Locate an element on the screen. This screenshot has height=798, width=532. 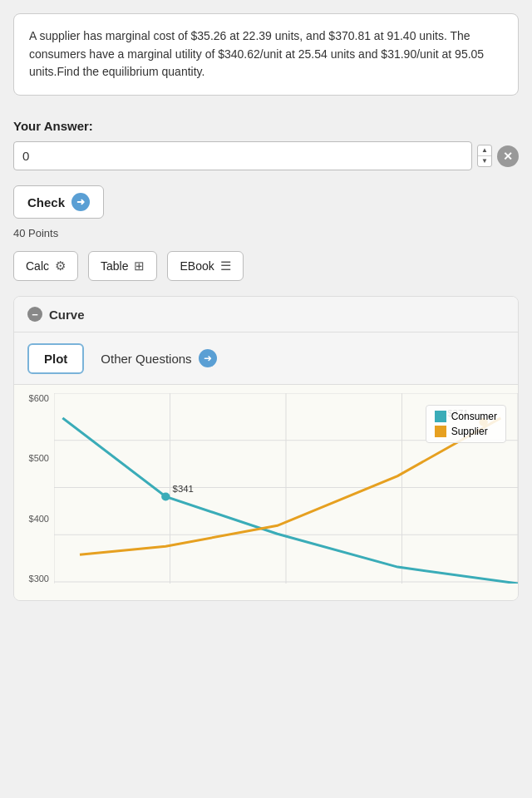
points-label: 40 Points is located at coordinates (266, 233).